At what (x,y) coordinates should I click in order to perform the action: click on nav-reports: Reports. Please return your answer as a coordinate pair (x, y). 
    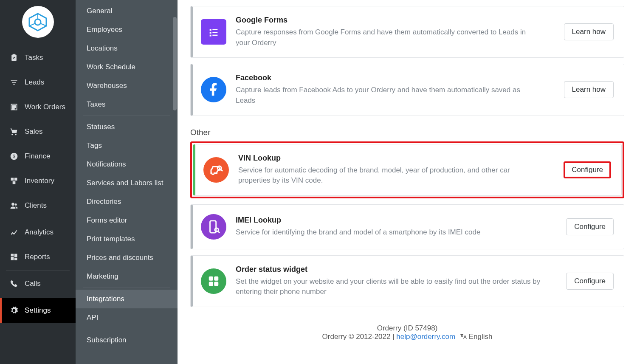
    Looking at the image, I should click on (38, 257).